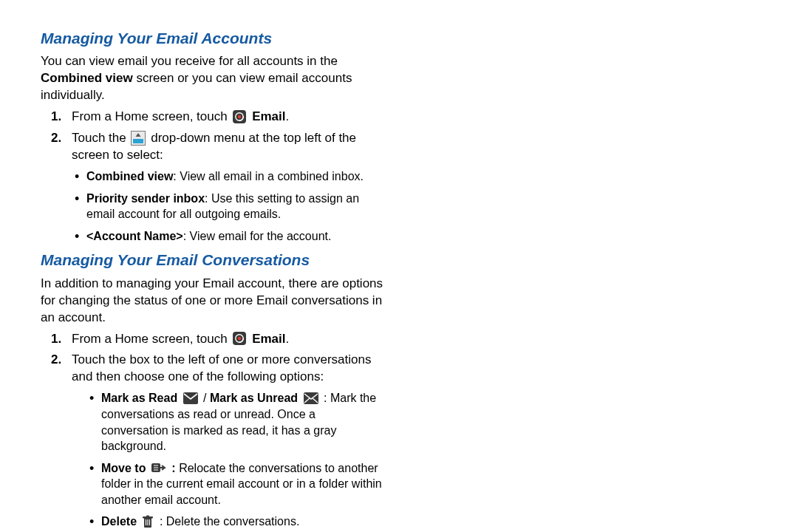 The image size is (798, 532). What do you see at coordinates (212, 147) in the screenshot?
I see `step-item: 2. Touch the drop-down menu at the top l…` at bounding box center [212, 147].